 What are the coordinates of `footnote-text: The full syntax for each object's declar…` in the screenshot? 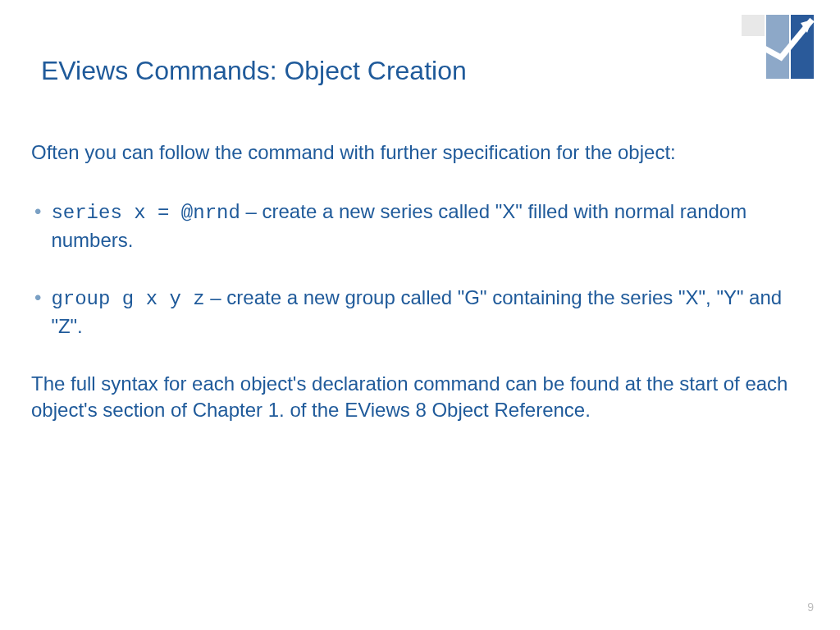 It's located at (411, 397).